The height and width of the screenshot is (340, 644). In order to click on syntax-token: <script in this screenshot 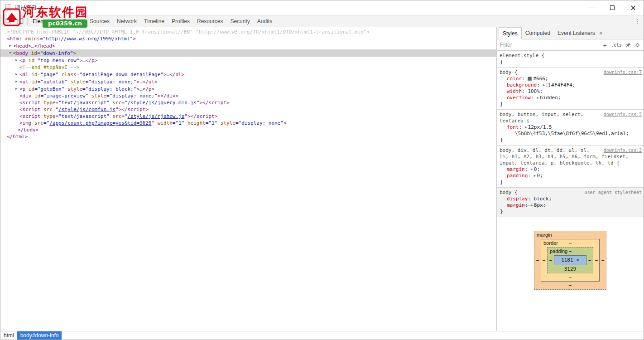, I will do `click(30, 110)`.